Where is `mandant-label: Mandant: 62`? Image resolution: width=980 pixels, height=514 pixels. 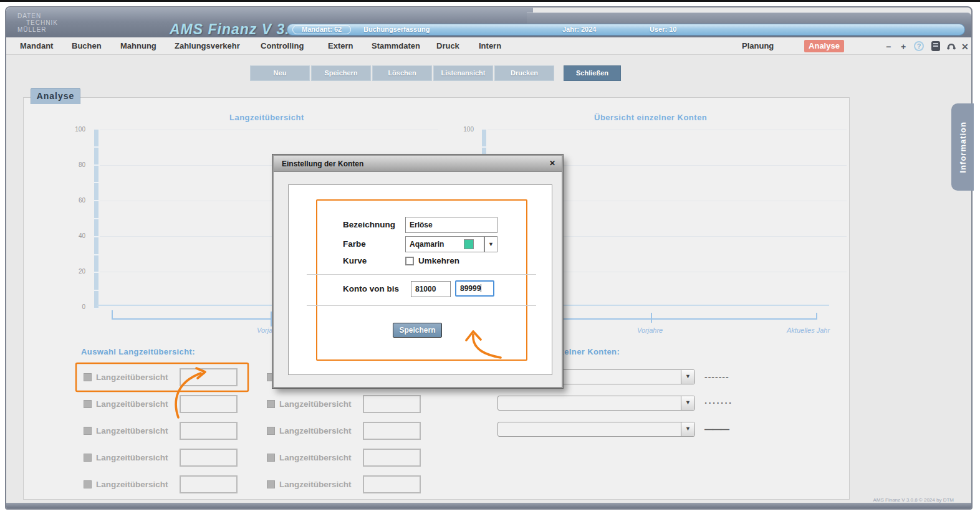 mandant-label: Mandant: 62 is located at coordinates (322, 30).